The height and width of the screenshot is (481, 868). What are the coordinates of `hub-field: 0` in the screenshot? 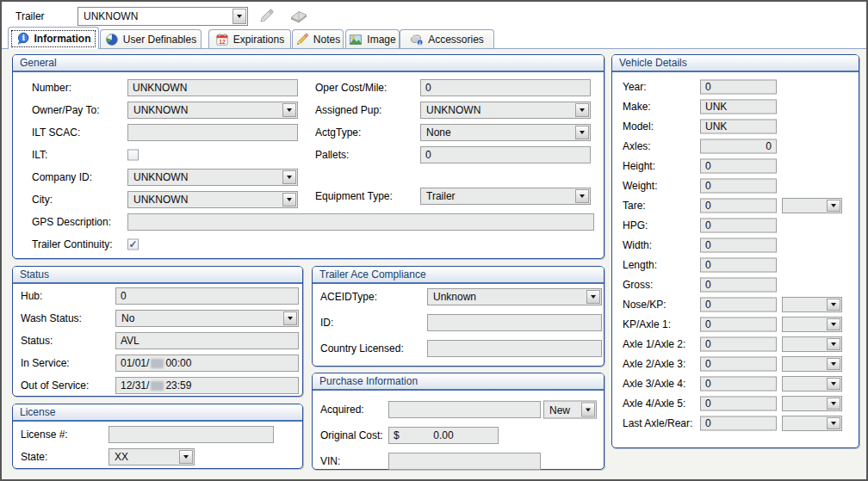 It's located at (207, 296).